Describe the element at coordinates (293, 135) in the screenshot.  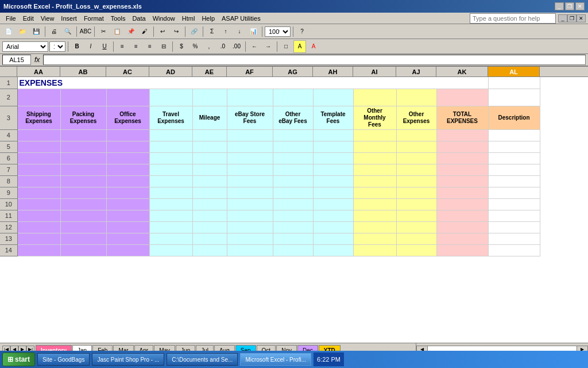
I see `cell-ag4` at that location.